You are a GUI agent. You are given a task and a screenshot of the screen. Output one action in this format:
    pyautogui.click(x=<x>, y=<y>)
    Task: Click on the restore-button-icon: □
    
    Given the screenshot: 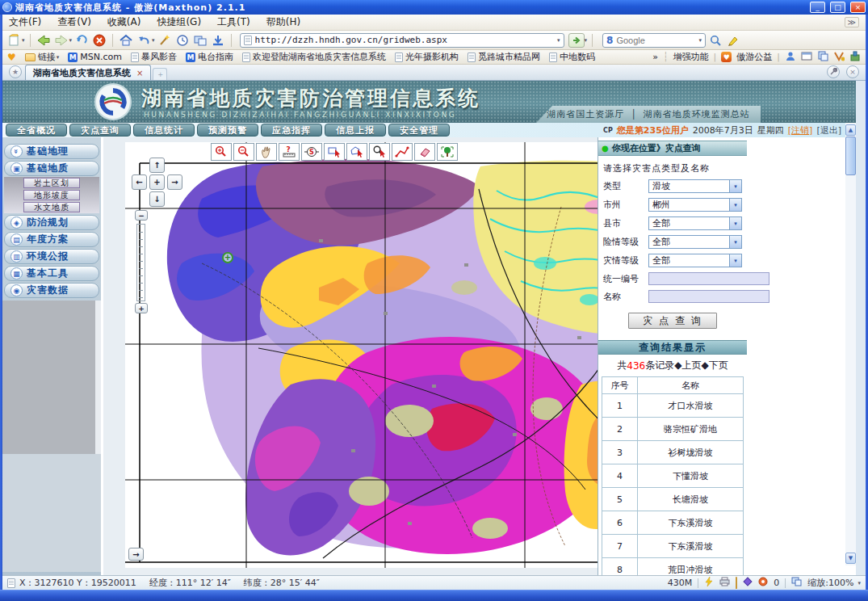 What is the action you would take?
    pyautogui.click(x=838, y=7)
    